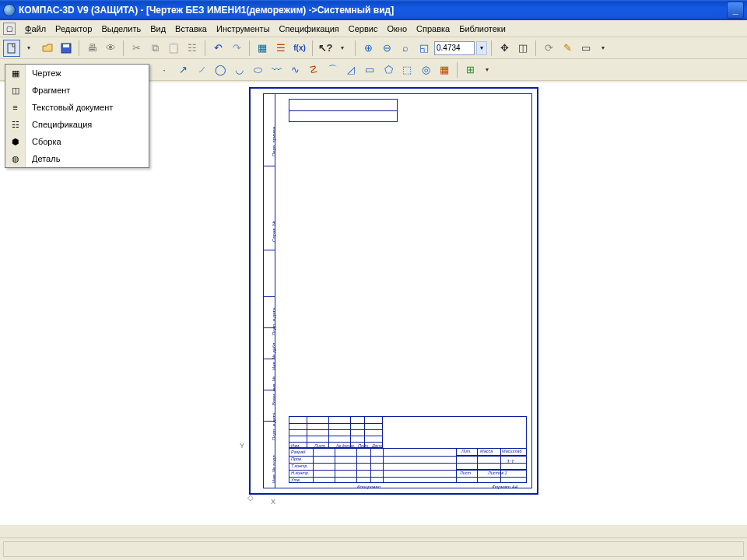  I want to click on newmenu-text-document: ≡ Текстовый документ, so click(77, 107).